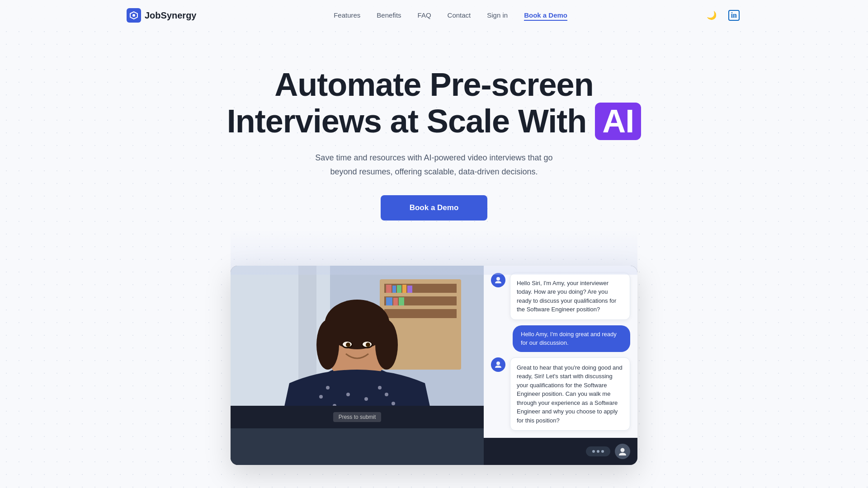 The height and width of the screenshot is (488, 868). What do you see at coordinates (571, 339) in the screenshot?
I see `user-message-bubble-1: Hello Amy, I'm doing great and ready for…` at bounding box center [571, 339].